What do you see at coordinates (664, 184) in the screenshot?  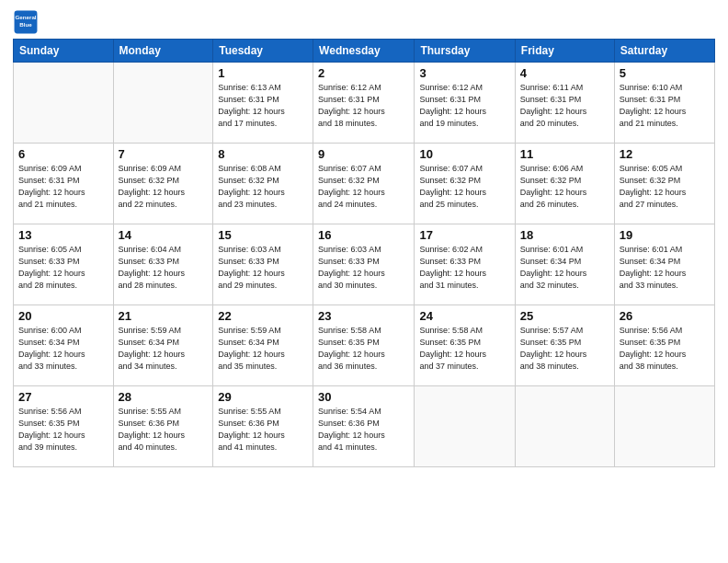 I see `calendar-cell: 12Sunrise: 6:05 AM Sunset: 6:32 PM Dayli…` at bounding box center [664, 184].